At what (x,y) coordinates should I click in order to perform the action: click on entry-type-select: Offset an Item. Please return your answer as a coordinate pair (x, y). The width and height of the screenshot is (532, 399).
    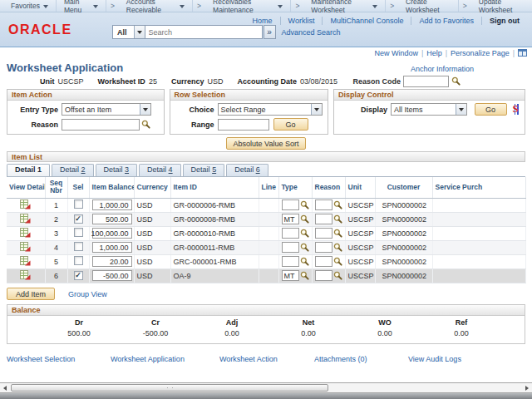
    Looking at the image, I should click on (106, 110).